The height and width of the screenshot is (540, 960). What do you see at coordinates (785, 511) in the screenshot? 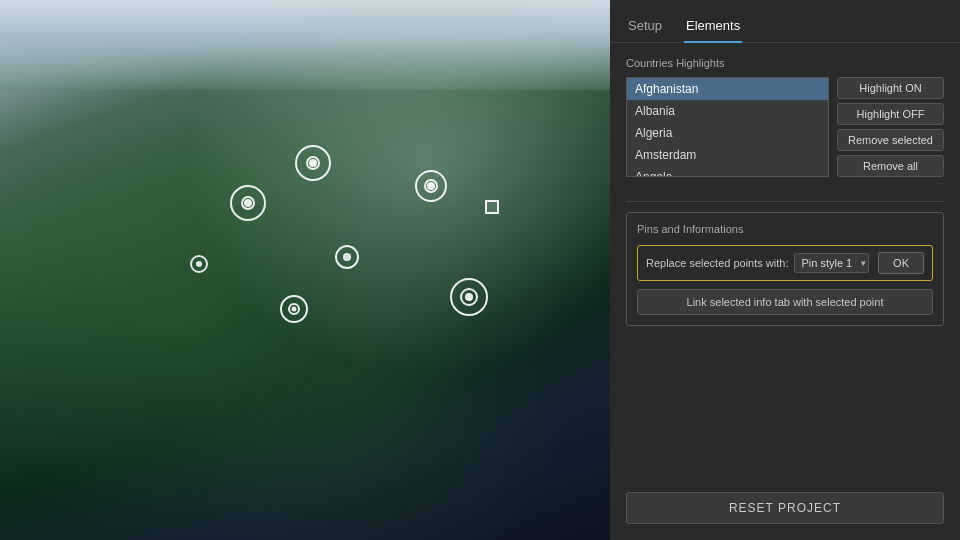
I see `reset-section: RESET PROJECT` at bounding box center [785, 511].